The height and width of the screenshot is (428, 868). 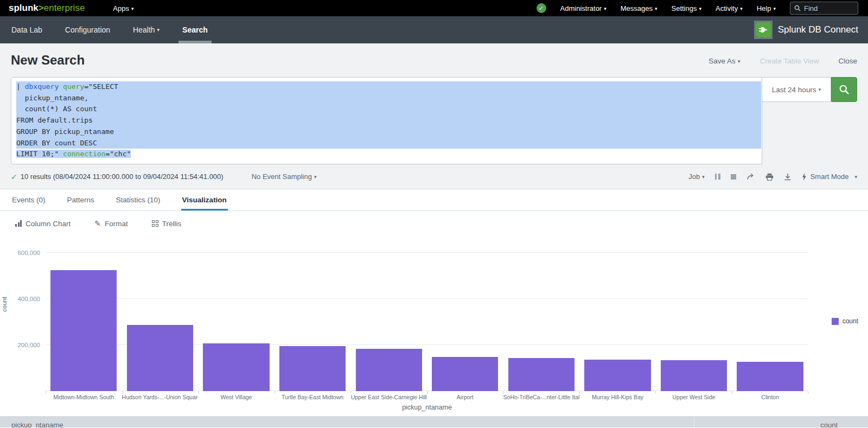 I want to click on query-line: GROUP BY pickup_ntaname, so click(x=386, y=132).